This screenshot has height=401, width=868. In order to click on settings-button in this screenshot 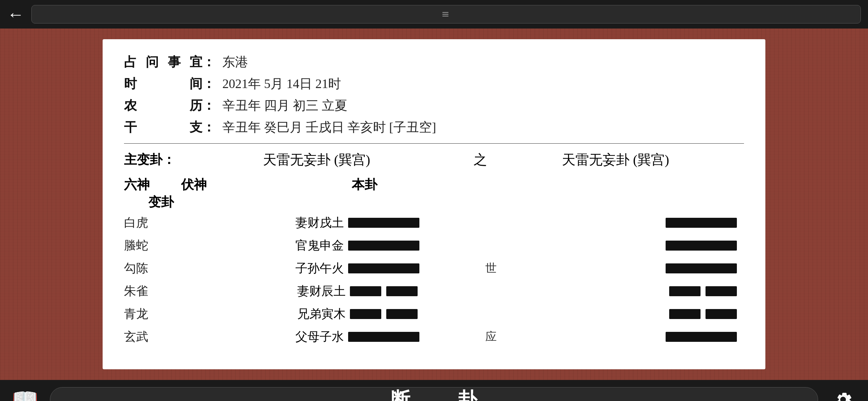, I will do `click(843, 393)`.